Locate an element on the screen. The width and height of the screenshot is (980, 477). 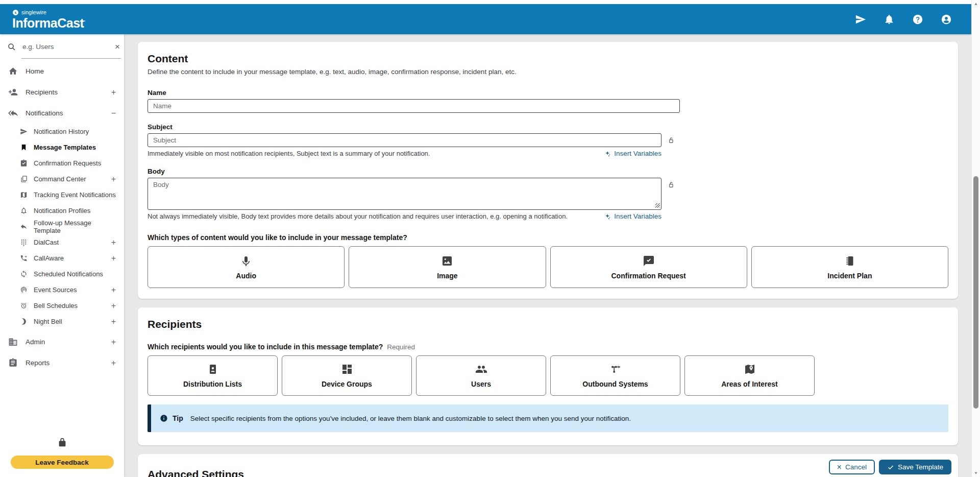
scroll-down-icon: ▼ is located at coordinates (976, 473).